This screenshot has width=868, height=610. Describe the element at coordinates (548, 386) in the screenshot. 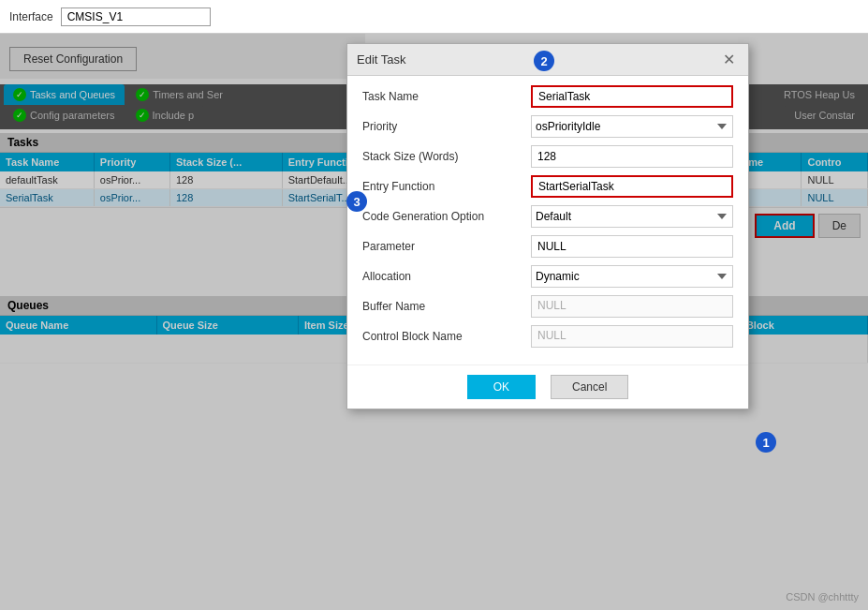

I see `modal-footer: OK Cancel` at that location.